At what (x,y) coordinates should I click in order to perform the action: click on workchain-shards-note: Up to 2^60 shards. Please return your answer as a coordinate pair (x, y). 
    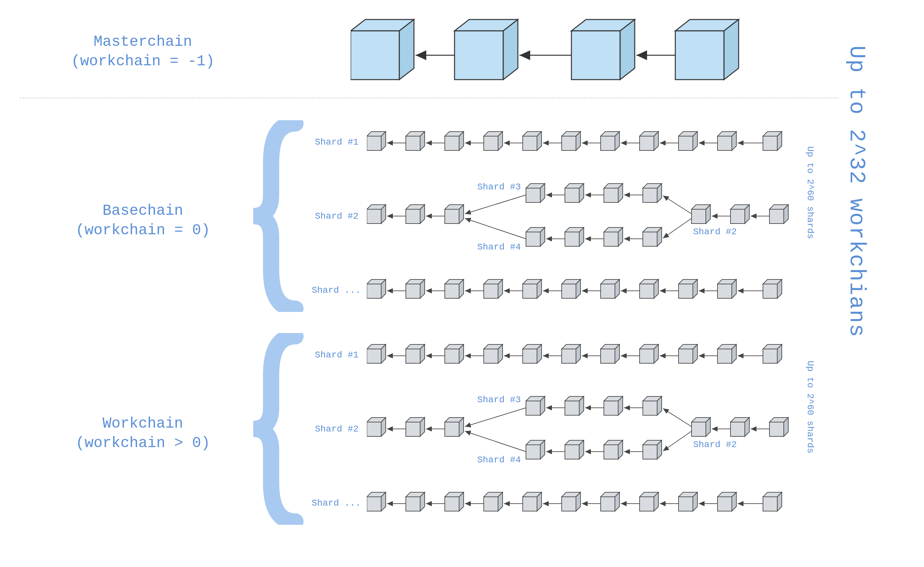
    Looking at the image, I should click on (810, 407).